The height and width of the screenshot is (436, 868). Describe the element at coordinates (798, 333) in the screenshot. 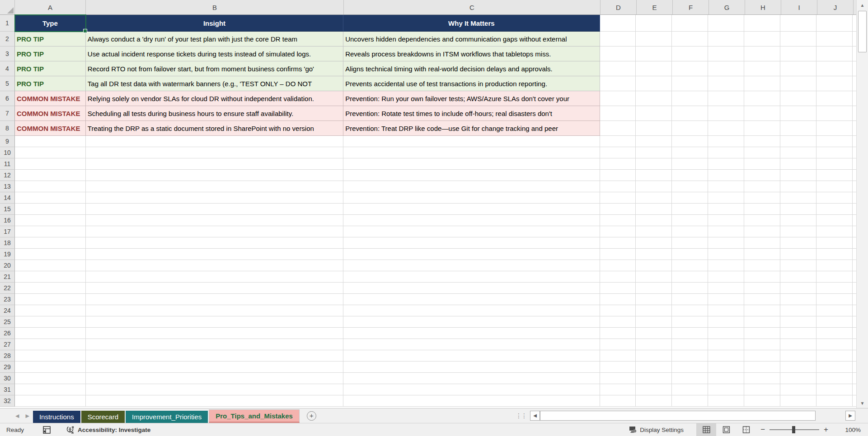

I see `cell-I26` at that location.